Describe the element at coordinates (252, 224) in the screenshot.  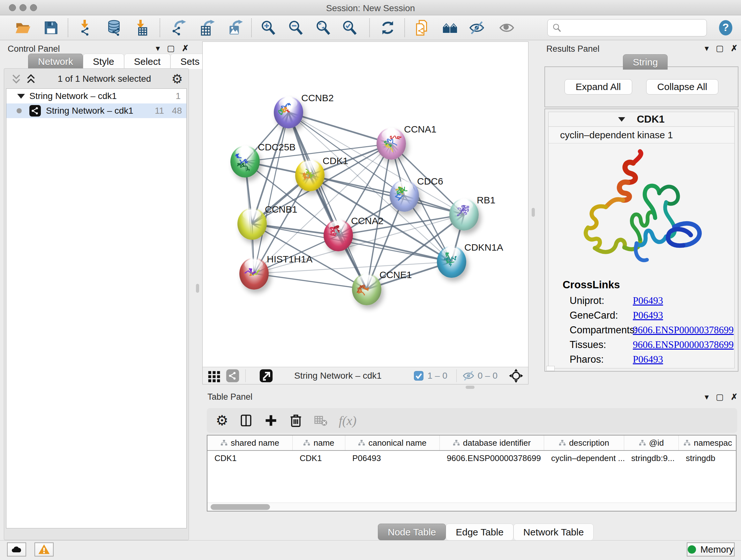
I see `network-node-CCNB1` at that location.